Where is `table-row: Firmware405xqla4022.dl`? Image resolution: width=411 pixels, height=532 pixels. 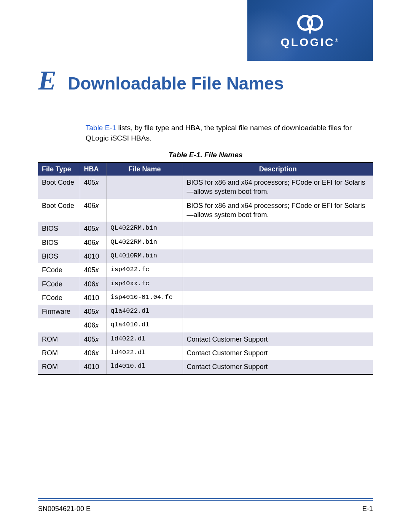
table-row: Firmware405xqla4022.dl is located at coordinates (206, 312).